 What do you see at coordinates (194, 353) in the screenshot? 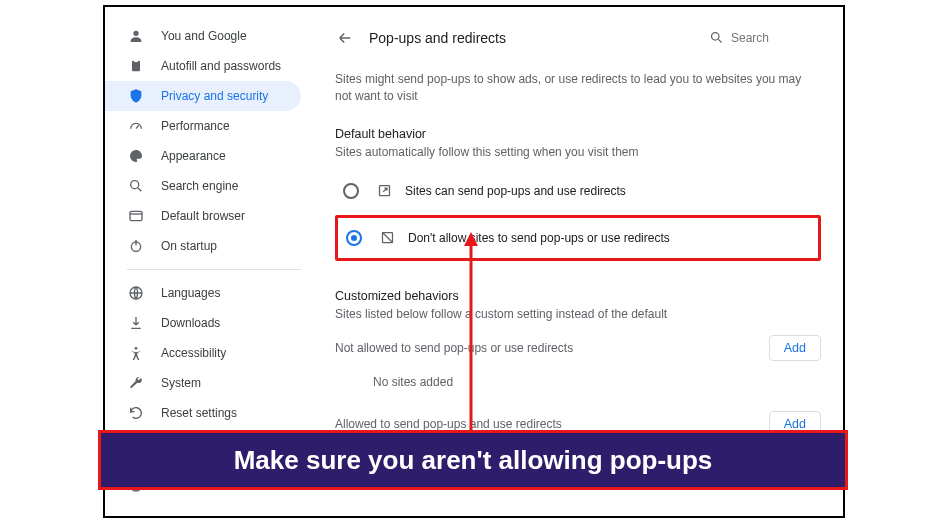
I see `sidebar-label: Accessibility` at bounding box center [194, 353].